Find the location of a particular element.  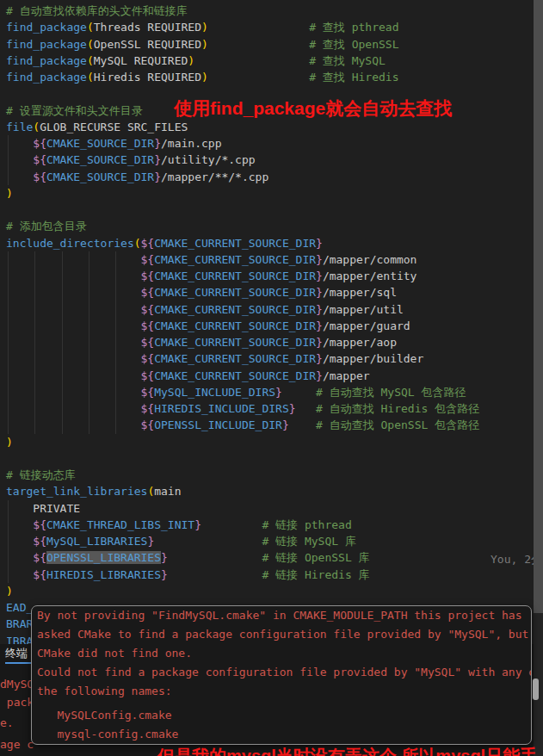

popup-line: asked CMake to find a package configurat… is located at coordinates (284, 635).